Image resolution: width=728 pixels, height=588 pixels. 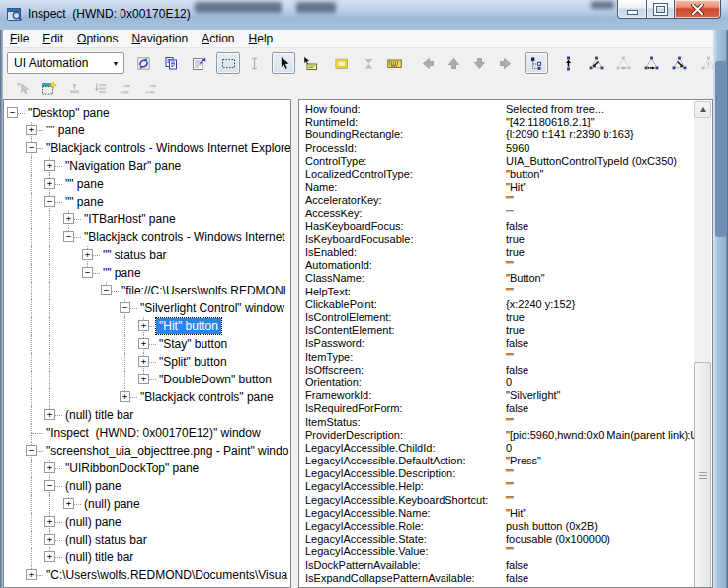 I want to click on property-row: LegacyIAccessible.Name:"Hit", so click(x=498, y=514).